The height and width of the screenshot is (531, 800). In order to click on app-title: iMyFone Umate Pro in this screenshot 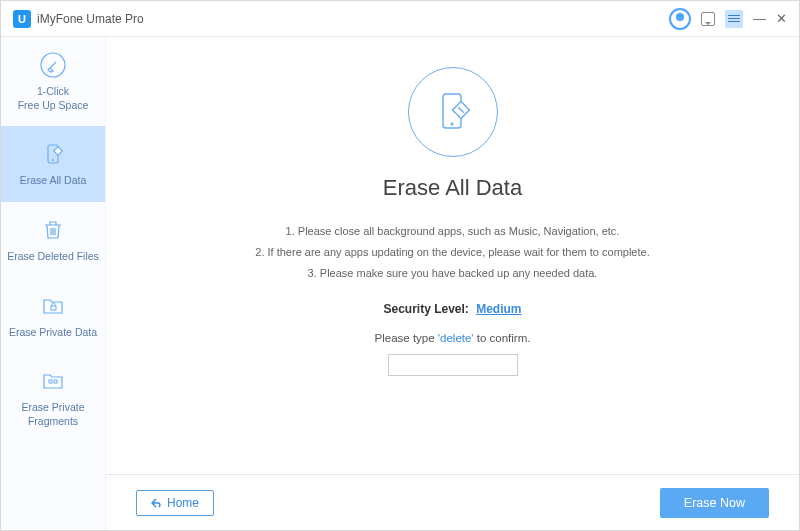, I will do `click(90, 19)`.